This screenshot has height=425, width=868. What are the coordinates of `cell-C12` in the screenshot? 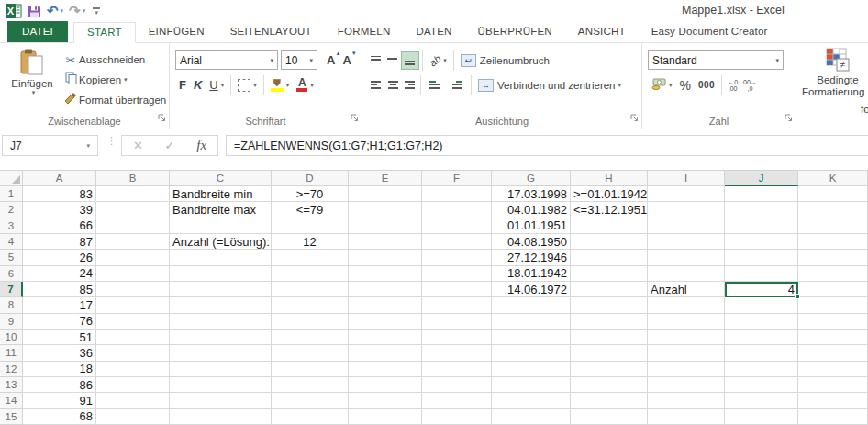 It's located at (220, 369).